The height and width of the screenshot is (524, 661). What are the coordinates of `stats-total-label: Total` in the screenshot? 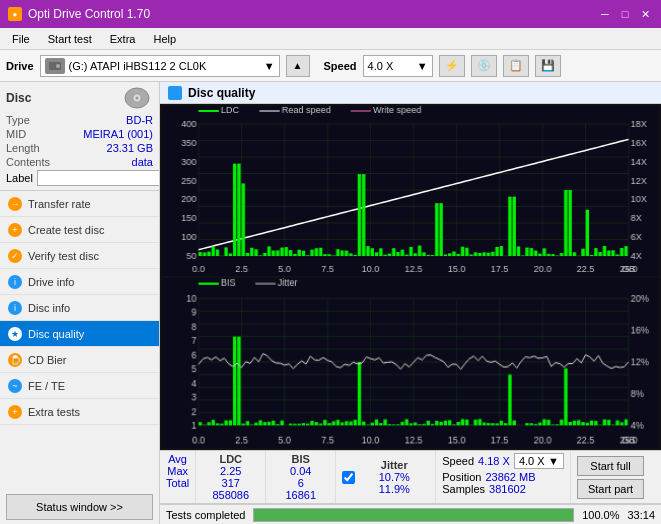 It's located at (178, 483).